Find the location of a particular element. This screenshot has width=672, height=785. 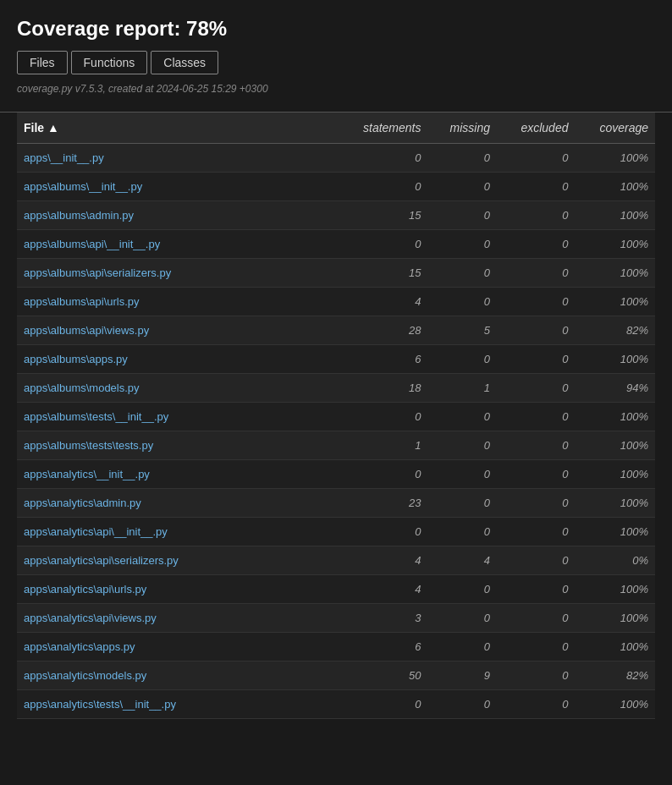

file-cell: apps\analytics\apps.py is located at coordinates (176, 647).